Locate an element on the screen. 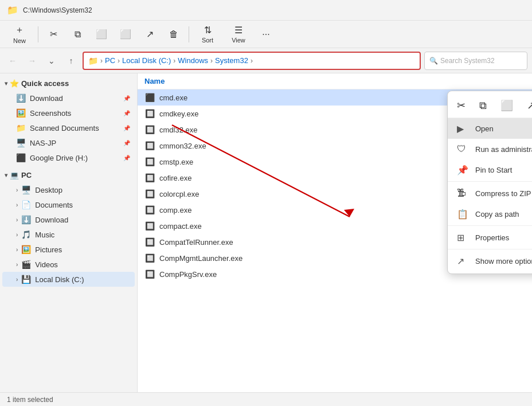 This screenshot has height=406, width=532. comppkgsrv-name: CompPkgSrv.exe is located at coordinates (188, 274).